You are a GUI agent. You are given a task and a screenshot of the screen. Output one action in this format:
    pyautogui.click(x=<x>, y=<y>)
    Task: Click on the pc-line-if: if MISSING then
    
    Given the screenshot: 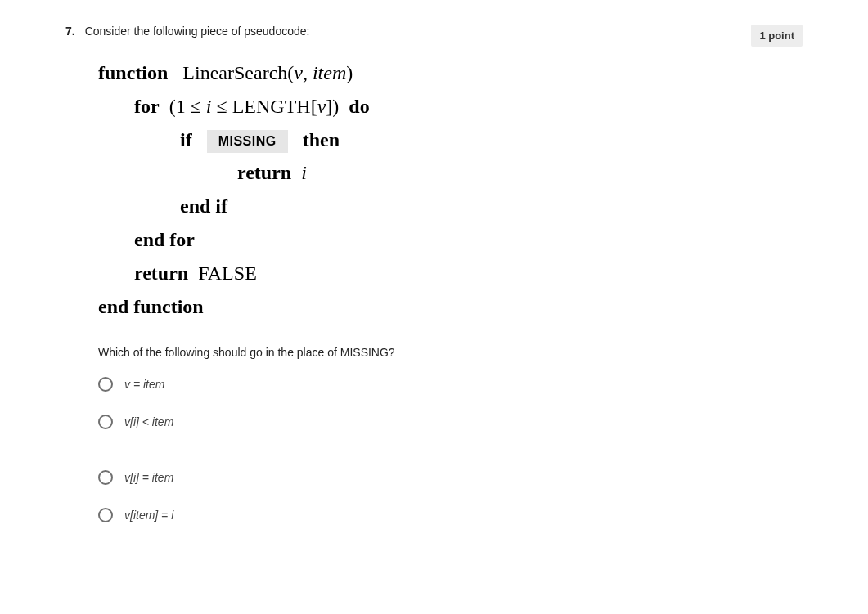 What is the action you would take?
    pyautogui.click(x=491, y=141)
    